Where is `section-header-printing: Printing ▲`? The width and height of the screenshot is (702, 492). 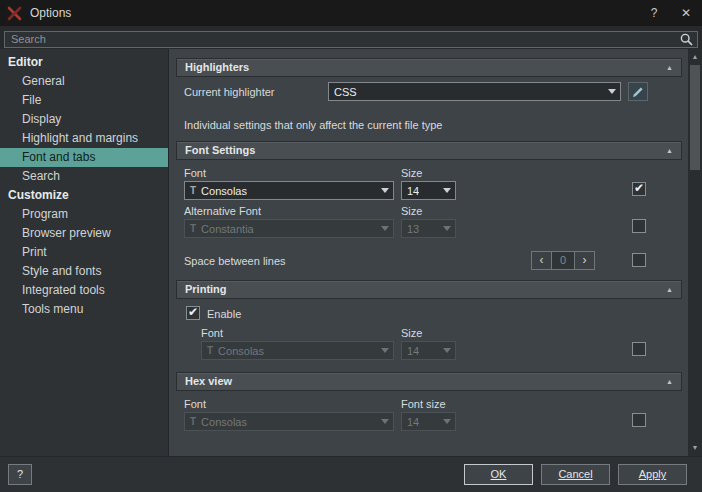 section-header-printing: Printing ▲ is located at coordinates (429, 290).